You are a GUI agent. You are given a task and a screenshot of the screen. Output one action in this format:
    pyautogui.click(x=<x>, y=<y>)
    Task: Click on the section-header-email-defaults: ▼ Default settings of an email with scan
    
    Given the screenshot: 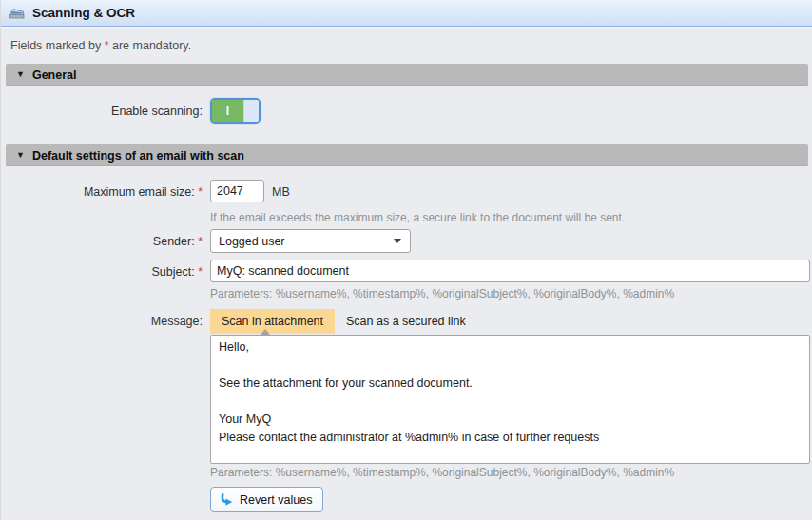 What is the action you would take?
    pyautogui.click(x=407, y=156)
    